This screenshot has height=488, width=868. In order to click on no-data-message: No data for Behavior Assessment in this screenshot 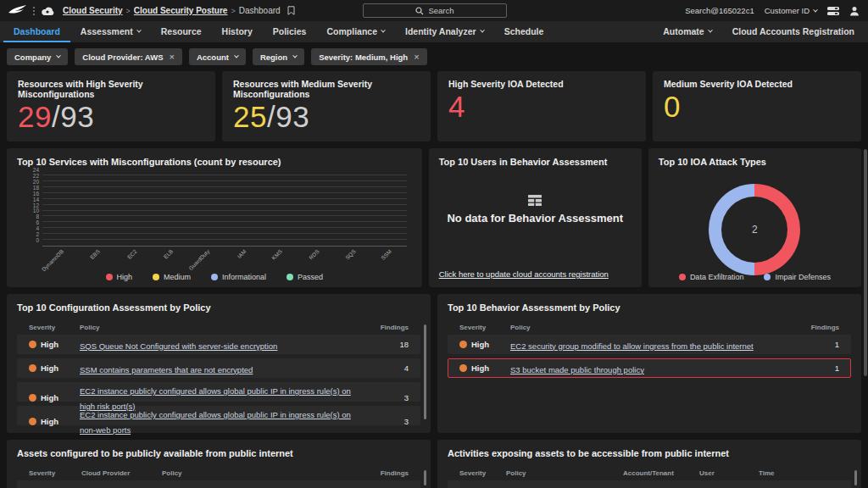, I will do `click(535, 219)`.